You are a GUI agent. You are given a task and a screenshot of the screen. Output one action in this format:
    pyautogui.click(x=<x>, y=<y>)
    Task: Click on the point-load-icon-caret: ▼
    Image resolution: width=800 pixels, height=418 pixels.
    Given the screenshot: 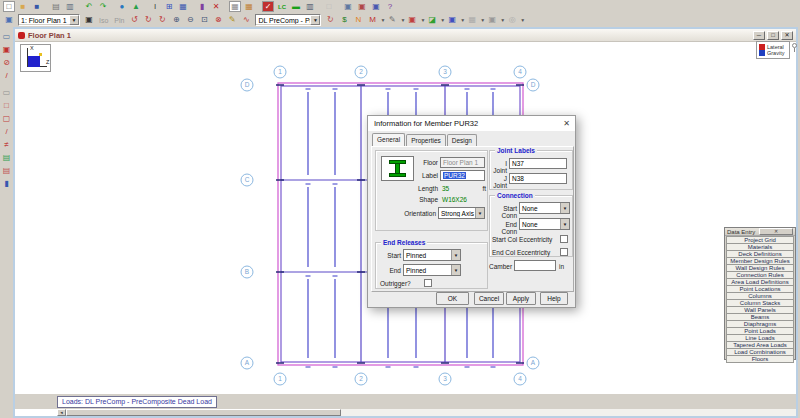 What is the action you would take?
    pyautogui.click(x=422, y=20)
    